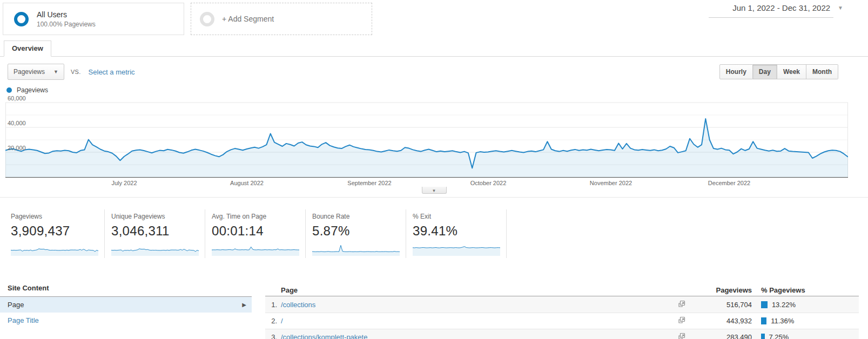  What do you see at coordinates (469, 290) in the screenshot?
I see `col-header-page: Page` at bounding box center [469, 290].